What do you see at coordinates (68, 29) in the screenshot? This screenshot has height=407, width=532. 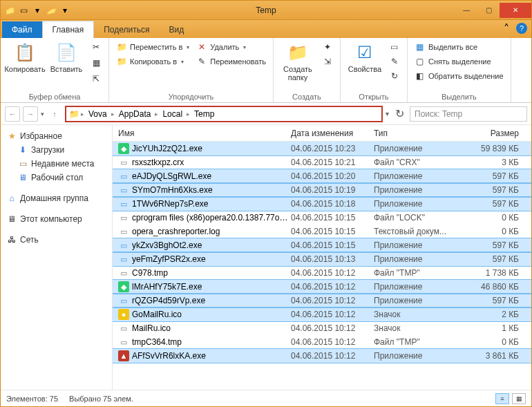 I see `tab-main: Главная` at bounding box center [68, 29].